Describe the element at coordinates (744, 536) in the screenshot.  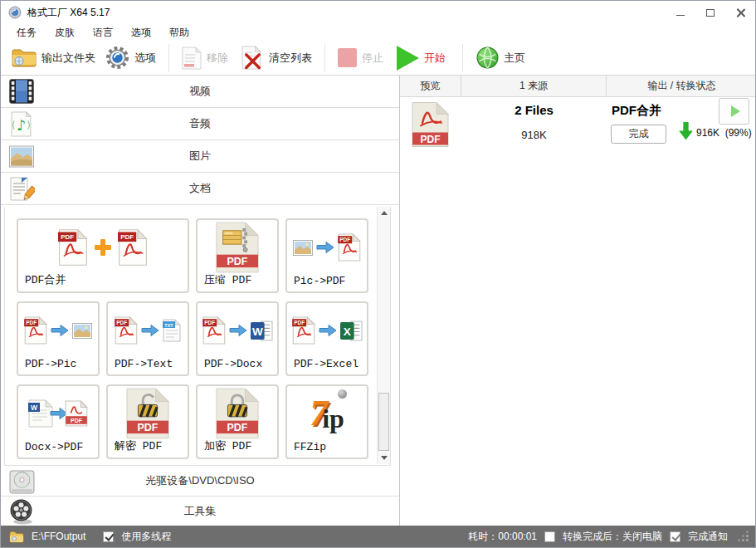
I see `resize-grip` at that location.